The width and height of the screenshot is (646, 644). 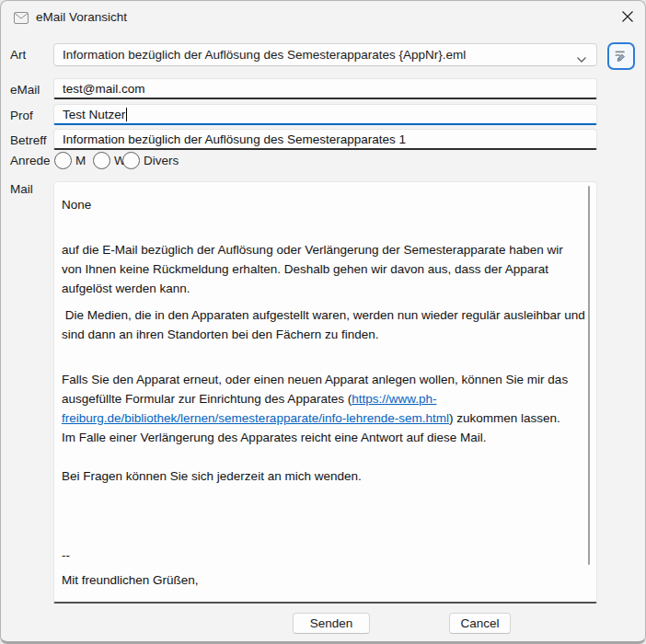 I want to click on mail-label: Mail, so click(x=22, y=190).